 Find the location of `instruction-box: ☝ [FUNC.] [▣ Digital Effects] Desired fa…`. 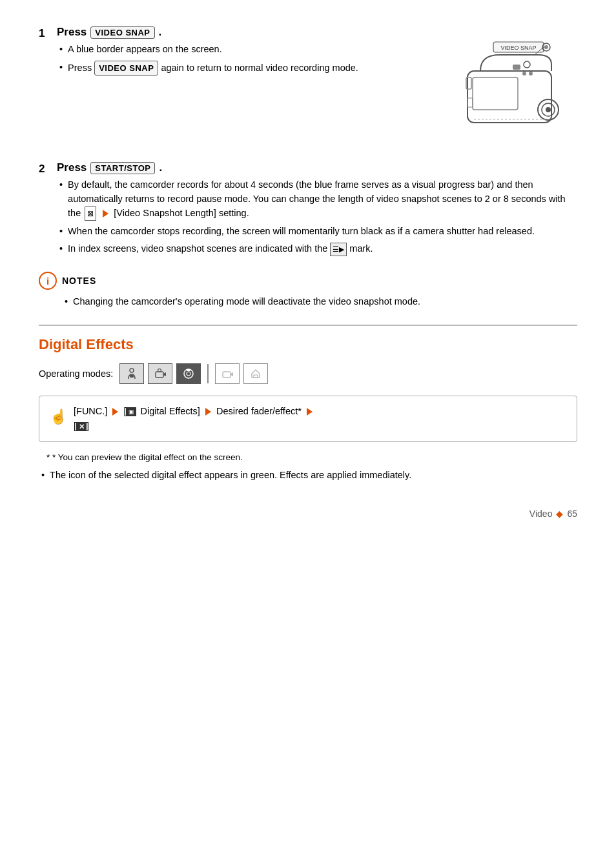

instruction-box: ☝ [FUNC.] [▣ Digital Effects] Desired fa… is located at coordinates (308, 419).